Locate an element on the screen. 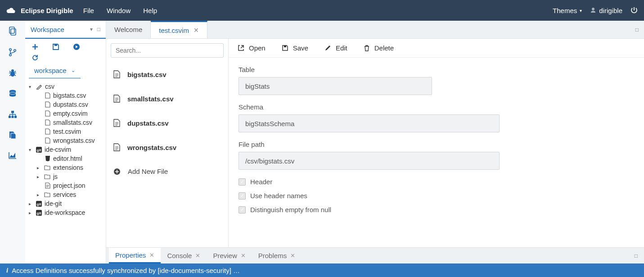 This screenshot has height=277, width=644. tab-welcome: Welcome is located at coordinates (129, 30).